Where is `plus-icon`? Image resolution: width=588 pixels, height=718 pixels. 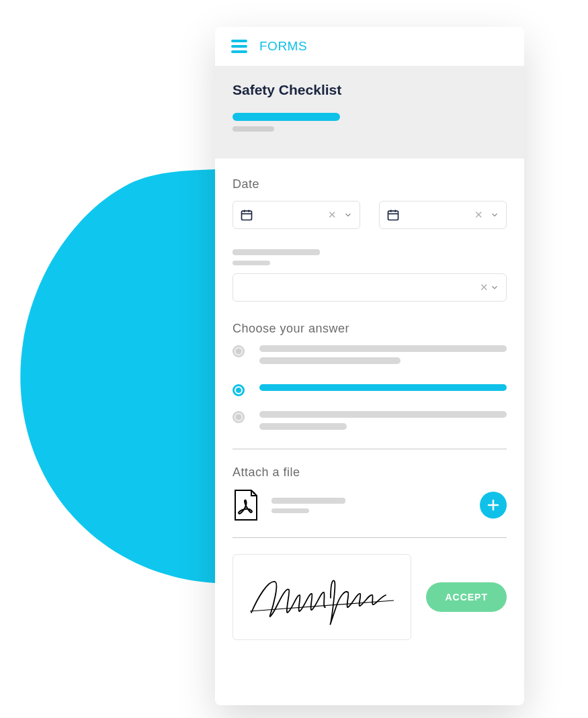 plus-icon is located at coordinates (493, 505).